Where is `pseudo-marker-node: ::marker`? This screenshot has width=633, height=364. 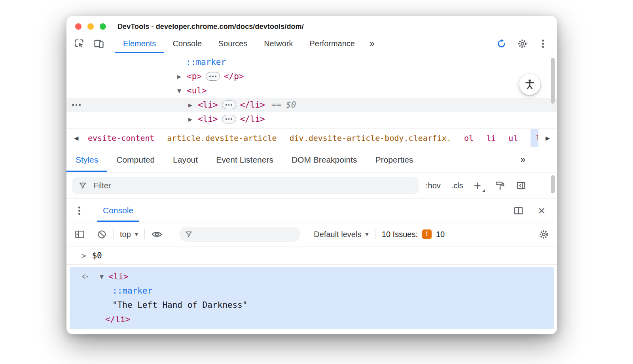 pseudo-marker-node: ::marker is located at coordinates (206, 62).